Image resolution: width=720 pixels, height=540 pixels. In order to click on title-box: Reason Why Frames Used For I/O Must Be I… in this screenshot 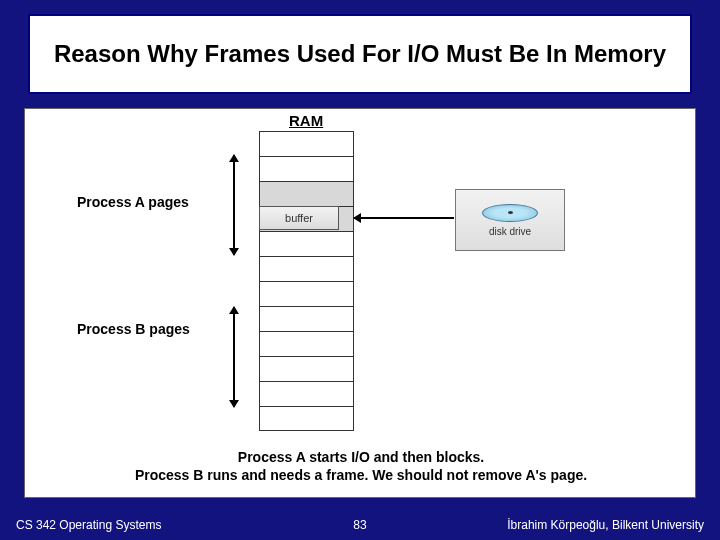, I will do `click(360, 54)`.